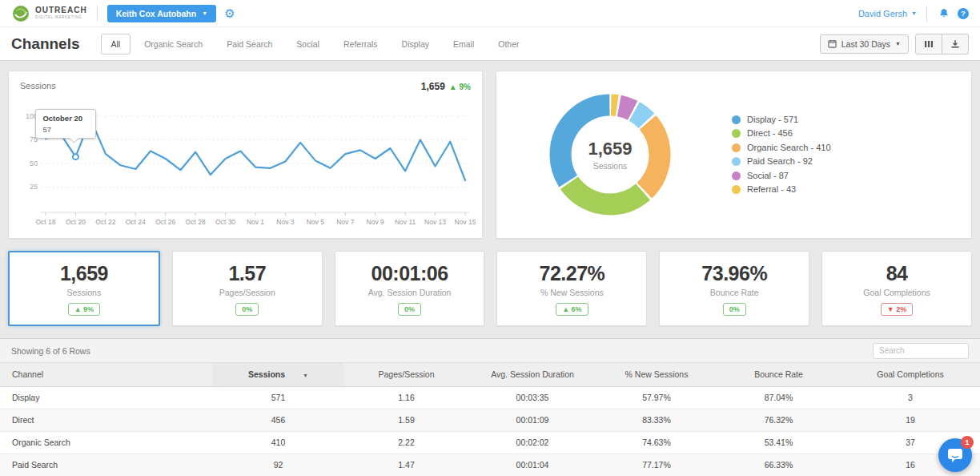  I want to click on cell-channel: Organic Search, so click(106, 442).